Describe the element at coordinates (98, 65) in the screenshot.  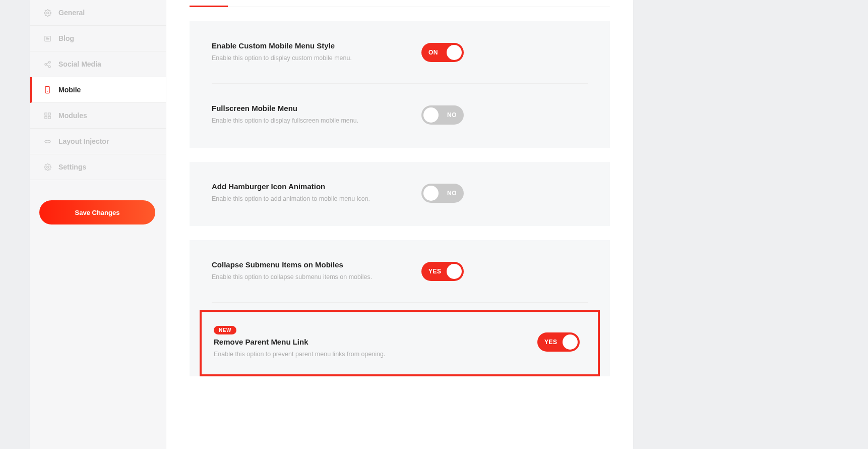
I see `sidebar-item-social-media: Social Media` at that location.